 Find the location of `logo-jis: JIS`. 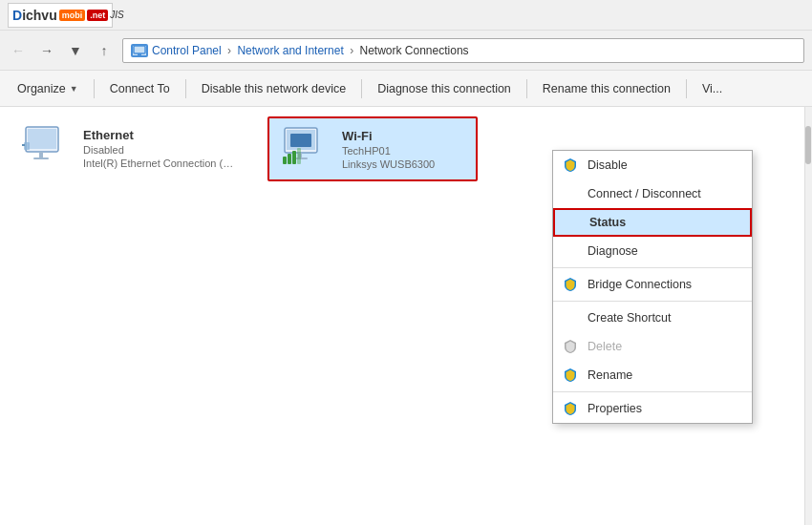

logo-jis: JIS is located at coordinates (117, 15).